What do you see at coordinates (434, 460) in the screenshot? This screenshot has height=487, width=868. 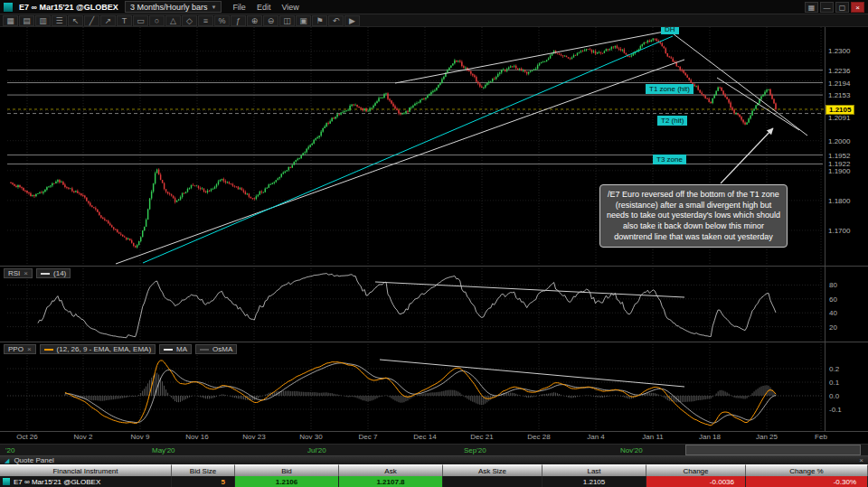 I see `quote-panel-header: ◢ Quote Panel ×` at bounding box center [434, 460].